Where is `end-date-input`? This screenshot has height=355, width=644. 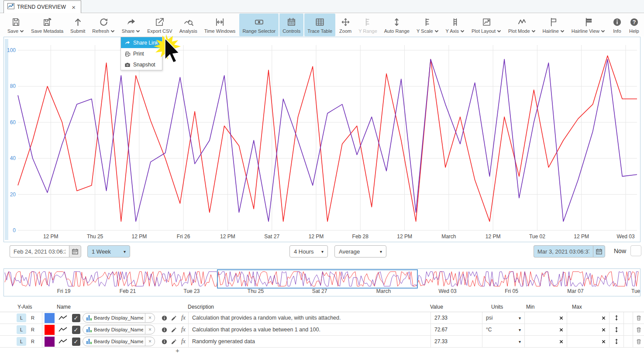
end-date-input is located at coordinates (563, 251).